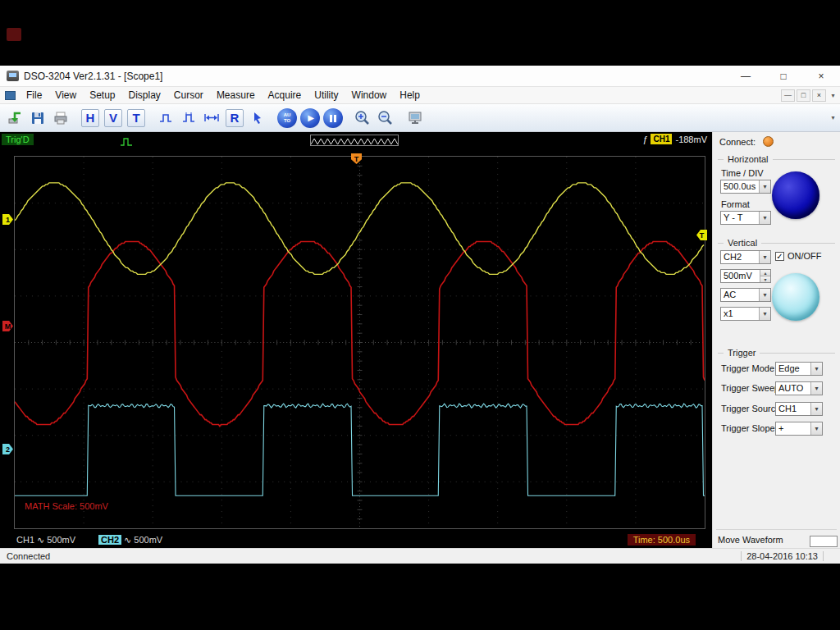 This screenshot has height=630, width=840. Describe the element at coordinates (356, 140) in the screenshot. I see `trigger-status-strip: Trig'D ƒ CH1 -188mV` at that location.